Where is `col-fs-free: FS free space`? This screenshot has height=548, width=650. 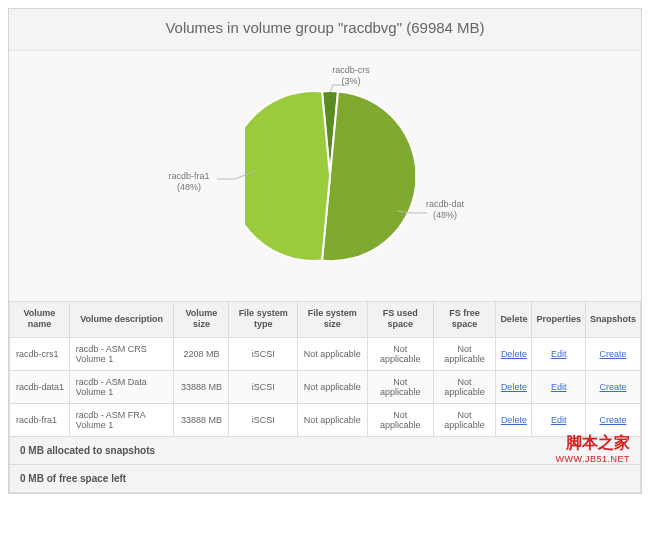
col-fs-free: FS free space is located at coordinates (464, 320).